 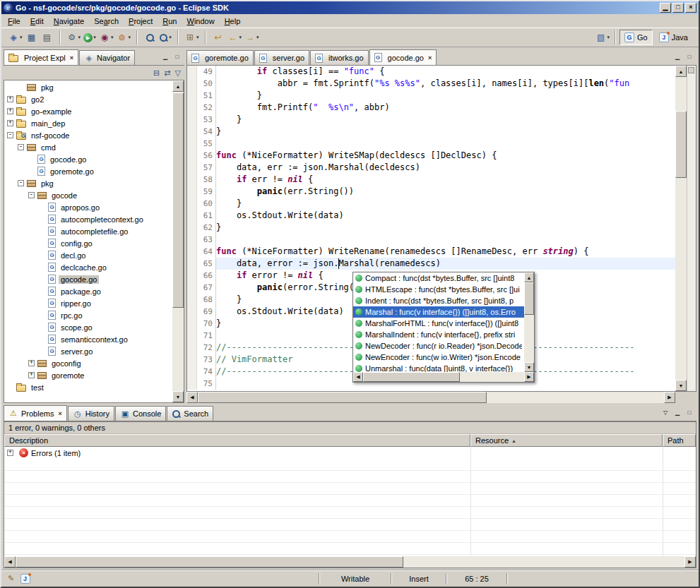 What do you see at coordinates (41, 57) in the screenshot?
I see `view-tab-project-expl: Project Expl×` at bounding box center [41, 57].